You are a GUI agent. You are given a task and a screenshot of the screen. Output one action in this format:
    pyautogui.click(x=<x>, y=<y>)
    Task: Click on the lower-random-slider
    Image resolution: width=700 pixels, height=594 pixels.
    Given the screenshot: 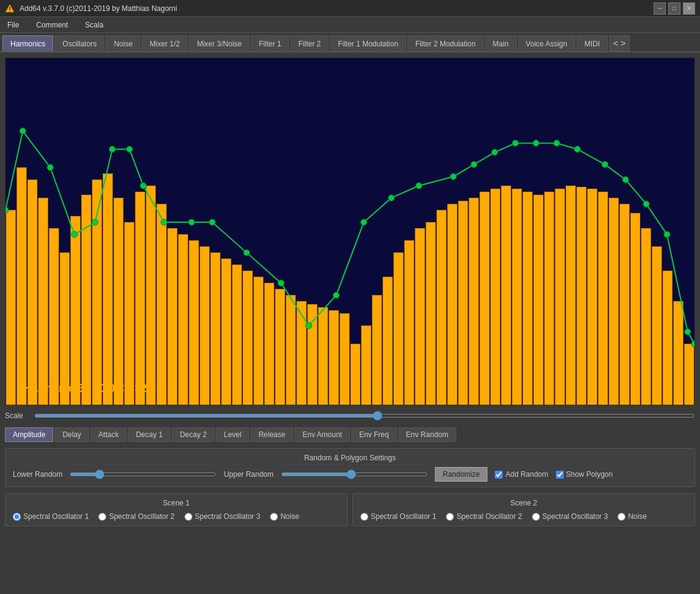 What is the action you would take?
    pyautogui.click(x=143, y=474)
    